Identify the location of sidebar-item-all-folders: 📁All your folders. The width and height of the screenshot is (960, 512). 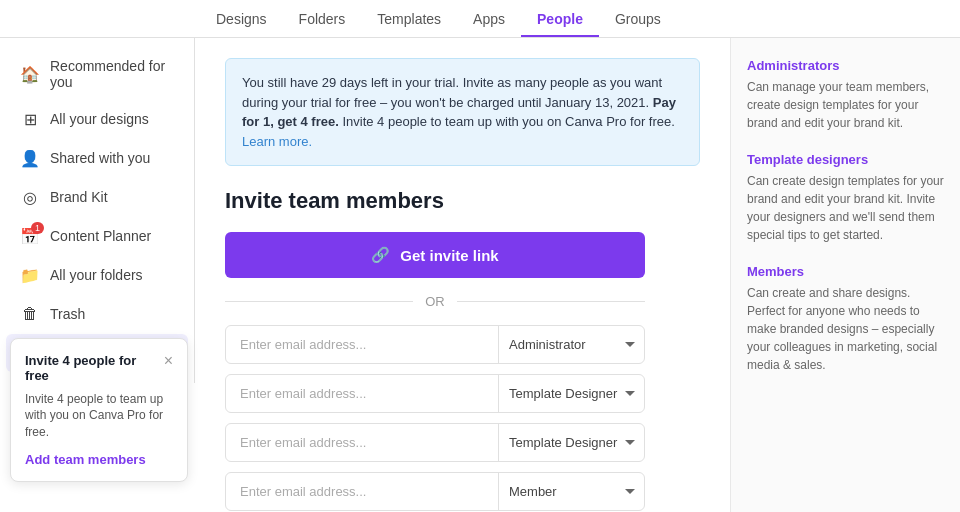
(97, 275).